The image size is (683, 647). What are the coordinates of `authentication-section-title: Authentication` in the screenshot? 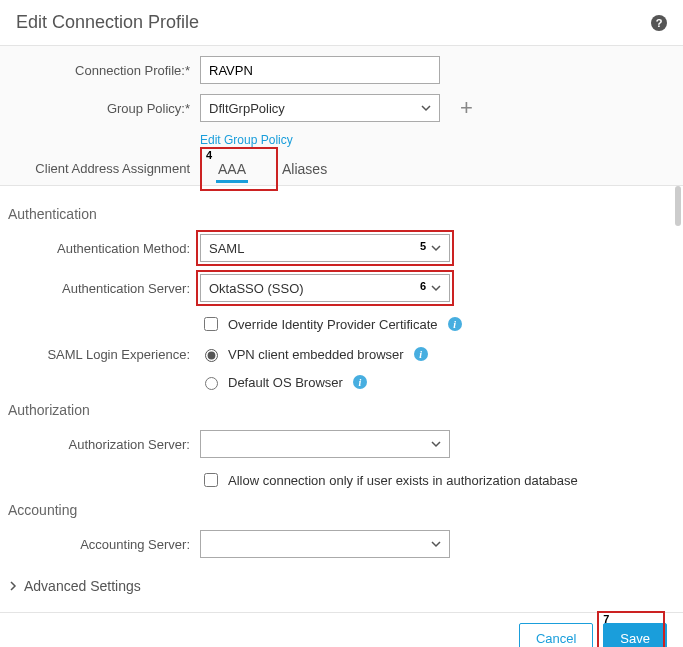 It's located at (342, 214).